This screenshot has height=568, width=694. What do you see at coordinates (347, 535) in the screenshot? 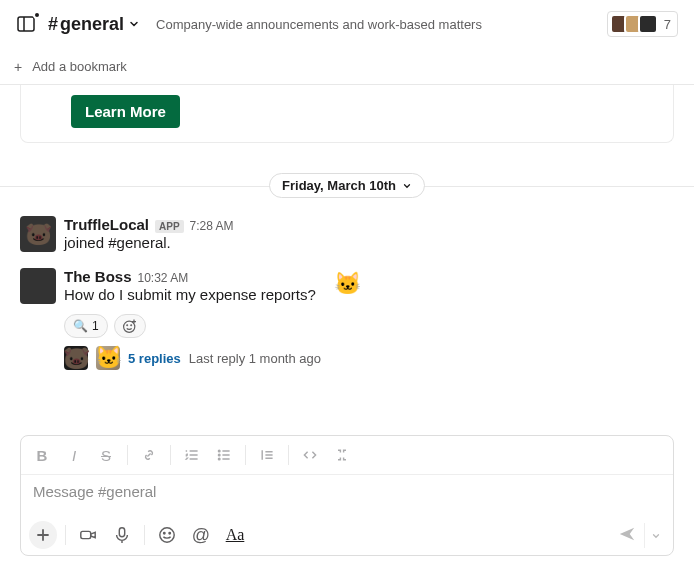
I see `composer-actions: @ Aa` at bounding box center [347, 535].